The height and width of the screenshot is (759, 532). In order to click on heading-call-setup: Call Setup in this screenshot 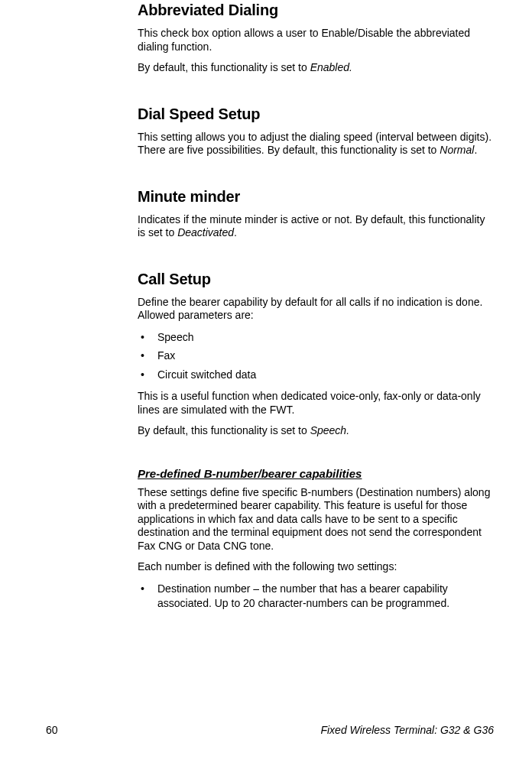, I will do `click(316, 280)`.